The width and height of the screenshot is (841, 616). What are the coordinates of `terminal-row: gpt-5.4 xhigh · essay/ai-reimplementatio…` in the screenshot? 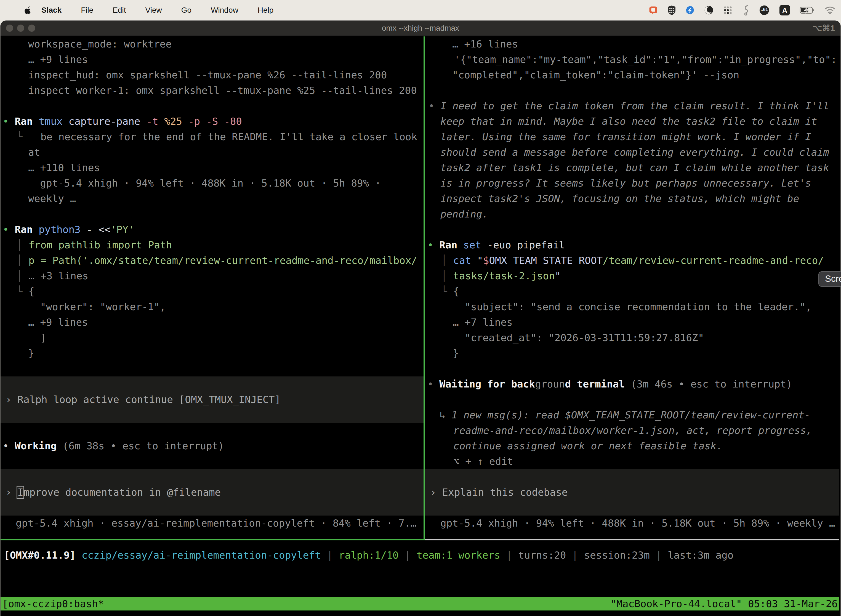 It's located at (212, 524).